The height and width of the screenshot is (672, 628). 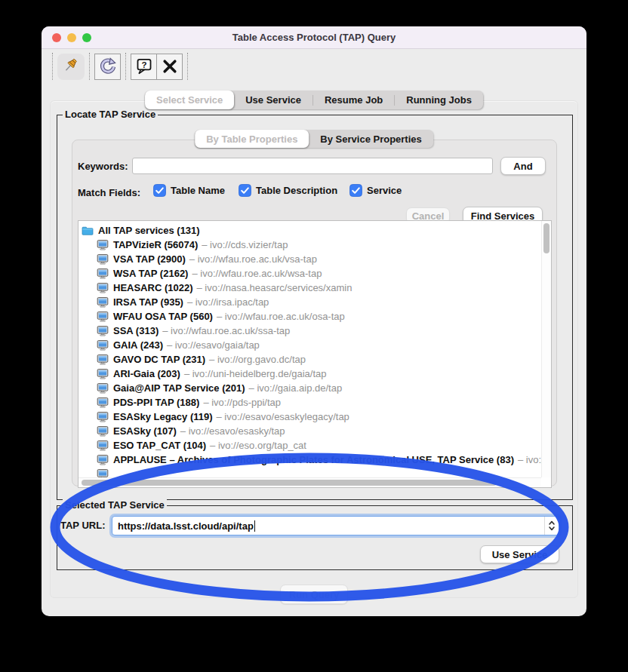 What do you see at coordinates (149, 259) in the screenshot?
I see `service-name: VSA TAP (2900)` at bounding box center [149, 259].